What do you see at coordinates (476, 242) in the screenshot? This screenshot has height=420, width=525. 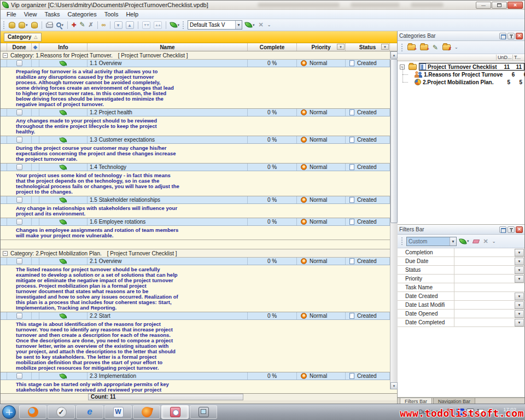 I see `eraser-icon` at bounding box center [476, 242].